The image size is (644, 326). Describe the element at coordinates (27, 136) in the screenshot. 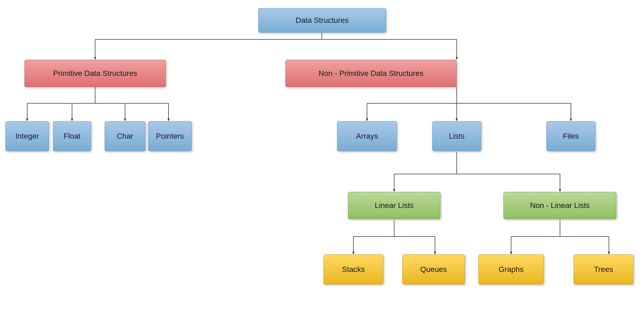

I see `node-integer: Integer` at that location.